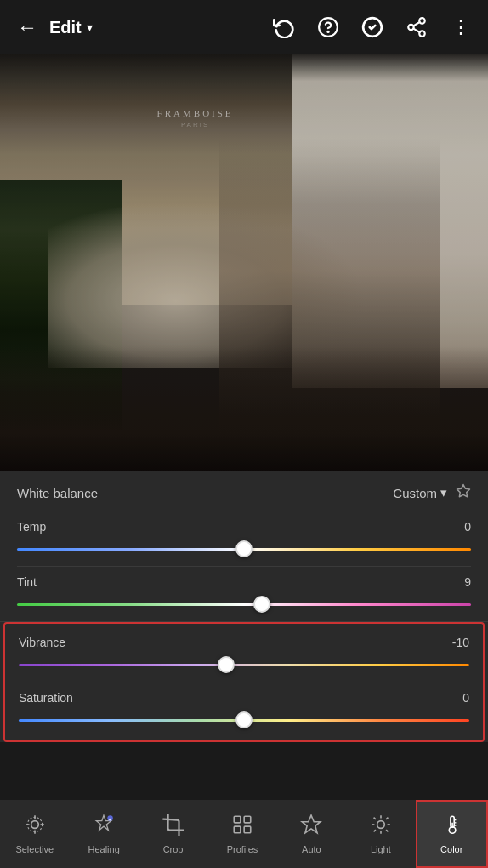 The height and width of the screenshot is (868, 488). I want to click on color-icon, so click(451, 827).